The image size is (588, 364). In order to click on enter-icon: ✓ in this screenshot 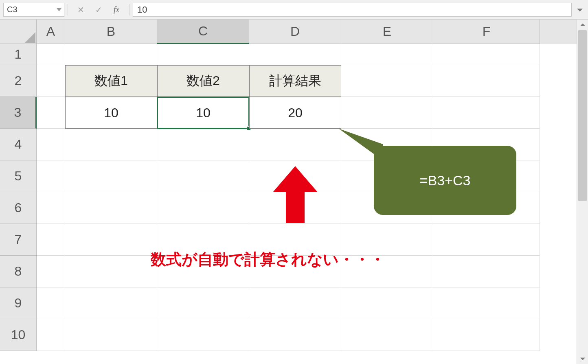, I will do `click(99, 10)`.